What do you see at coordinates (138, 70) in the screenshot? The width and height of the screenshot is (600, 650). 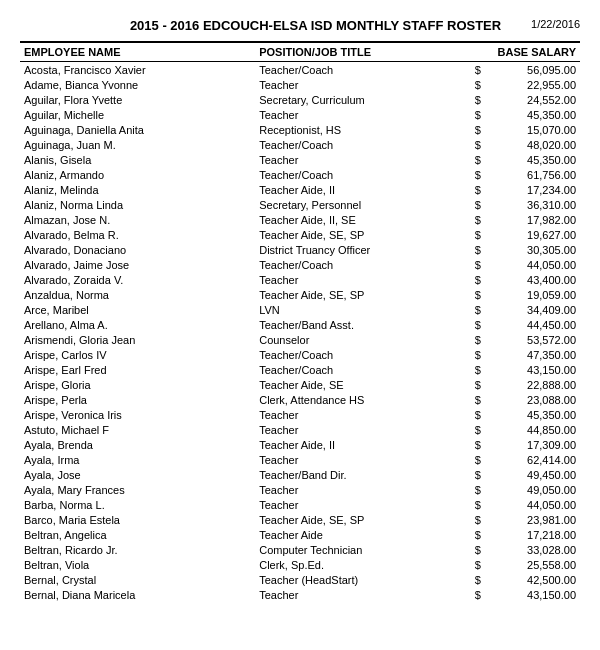 I see `employee-name: Acosta, Francisco Xavier` at bounding box center [138, 70].